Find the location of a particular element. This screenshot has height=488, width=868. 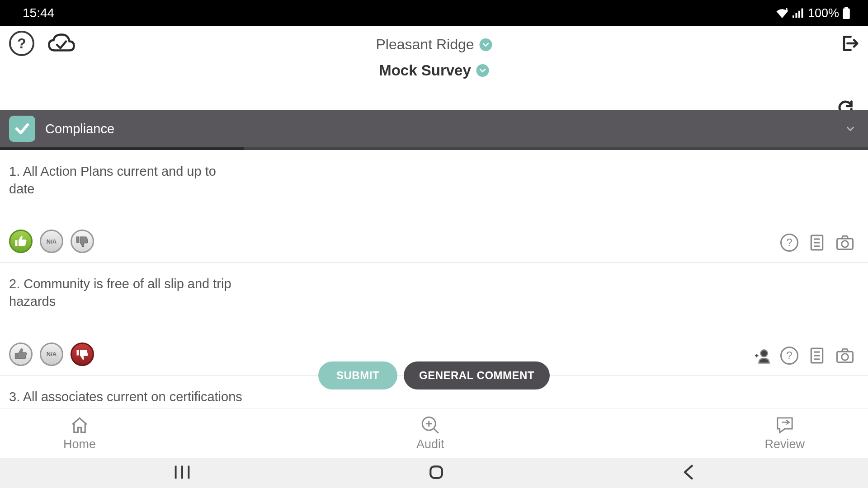

cloud-sync-icon is located at coordinates (61, 43).